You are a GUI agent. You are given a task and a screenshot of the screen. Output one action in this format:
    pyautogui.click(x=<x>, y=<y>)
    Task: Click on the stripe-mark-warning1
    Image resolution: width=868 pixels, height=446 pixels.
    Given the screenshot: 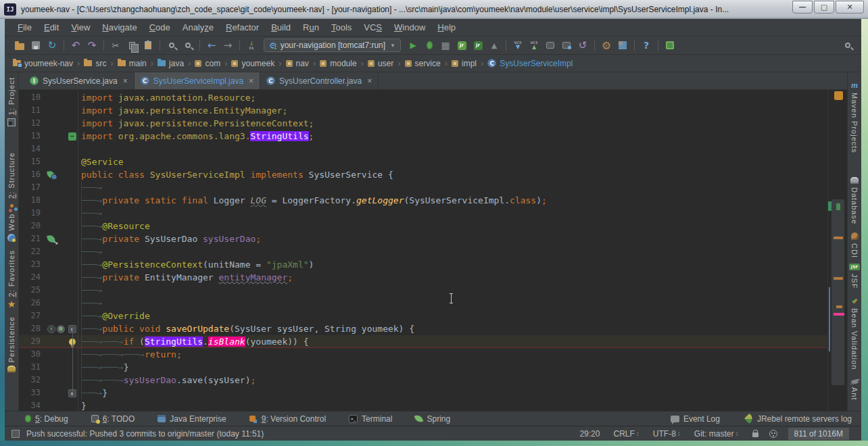 What is the action you would take?
    pyautogui.click(x=838, y=238)
    